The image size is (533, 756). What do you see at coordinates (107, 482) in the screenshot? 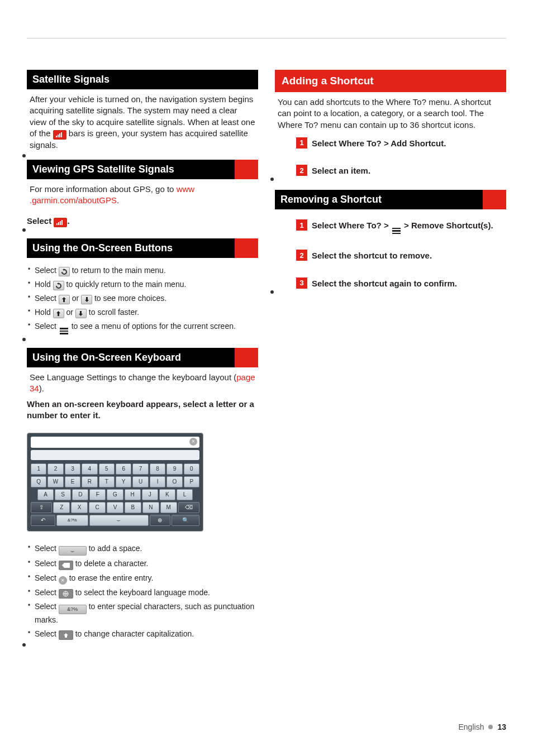
I see `kb-key: T` at bounding box center [107, 482].